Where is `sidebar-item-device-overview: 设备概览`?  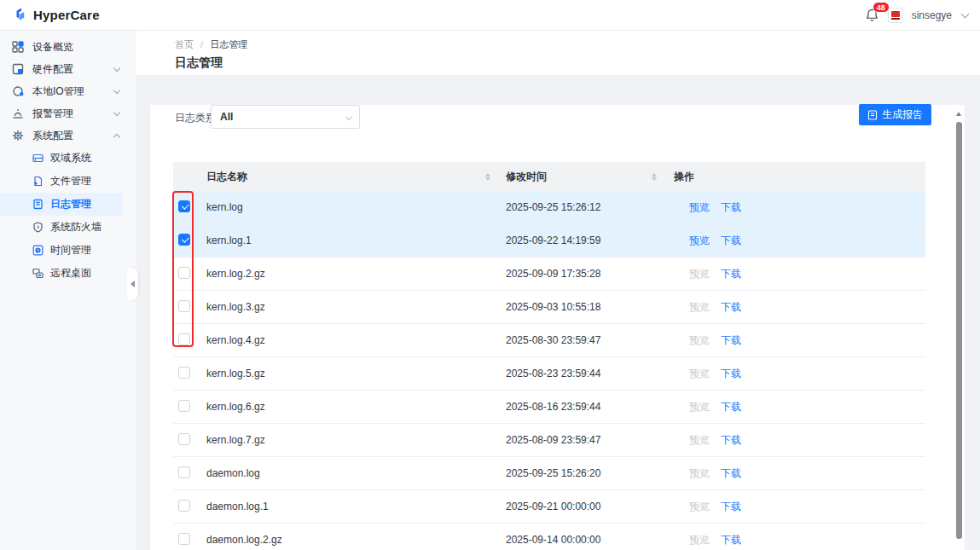 sidebar-item-device-overview: 设备概览 is located at coordinates (68, 47).